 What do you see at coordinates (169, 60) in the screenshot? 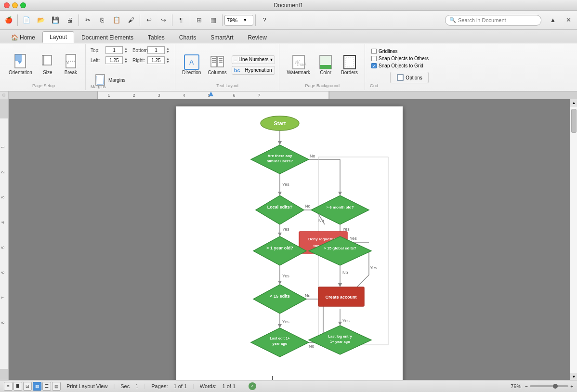
I see `right-spin: ▲ ▼` at bounding box center [169, 60].